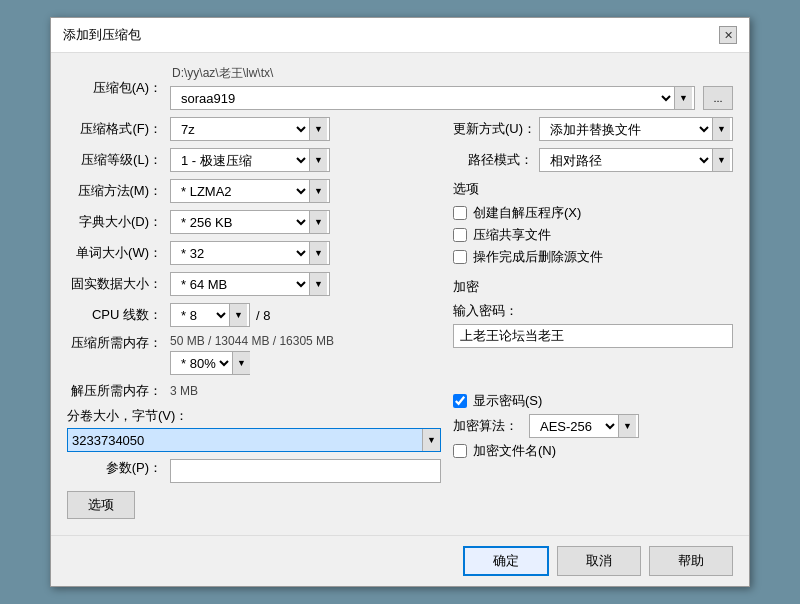 The width and height of the screenshot is (800, 604). Describe the element at coordinates (508, 401) in the screenshot. I see `show-password-label: 显示密码(S)` at that location.